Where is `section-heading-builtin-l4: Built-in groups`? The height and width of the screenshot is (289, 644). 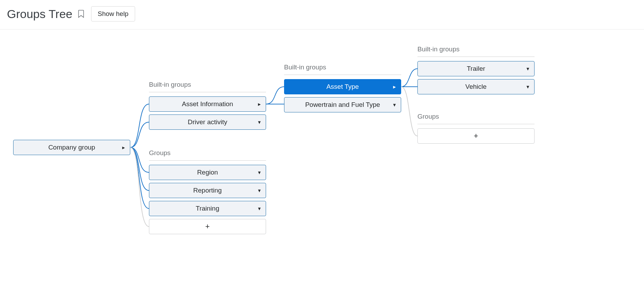
section-heading-builtin-l4: Built-in groups is located at coordinates (476, 51).